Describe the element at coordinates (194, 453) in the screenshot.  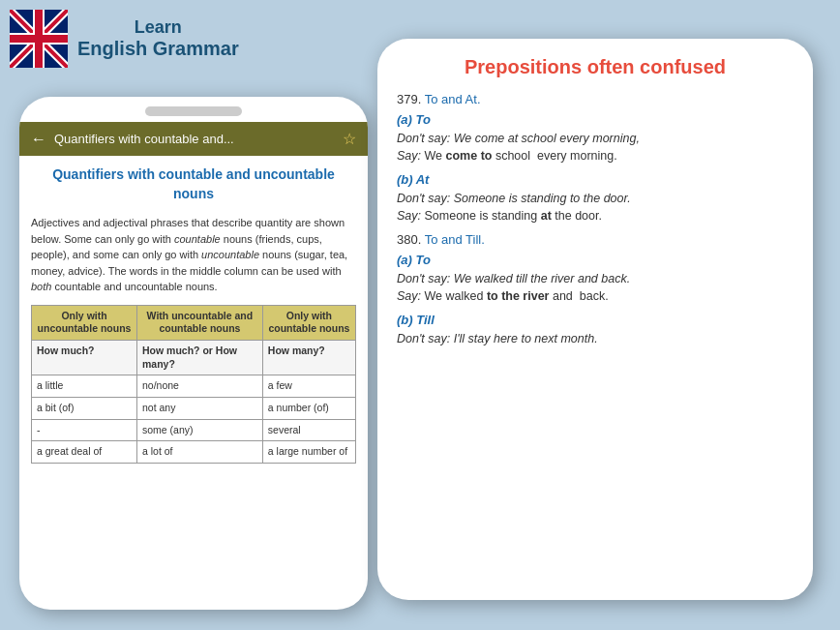
I see `table-row: a great deal of a lot of a large number …` at that location.